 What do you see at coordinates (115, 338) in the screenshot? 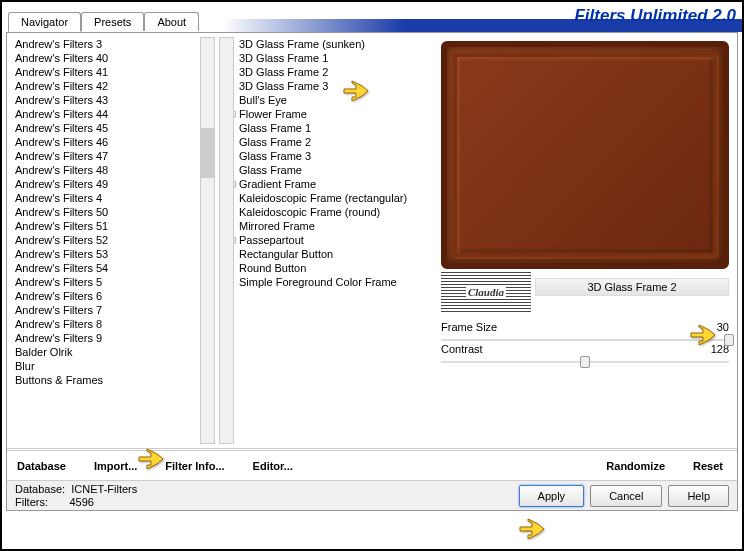
I see `list-item: Andrew's Filters 9` at bounding box center [115, 338].